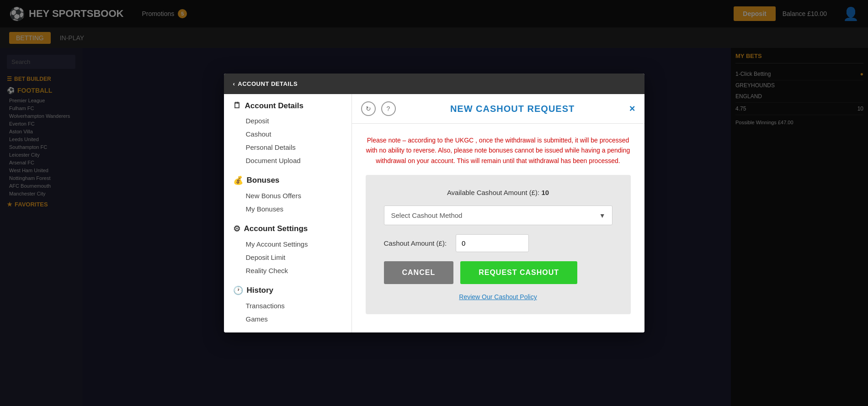 The height and width of the screenshot is (406, 868). I want to click on account-settings-icon: ⚙, so click(237, 229).